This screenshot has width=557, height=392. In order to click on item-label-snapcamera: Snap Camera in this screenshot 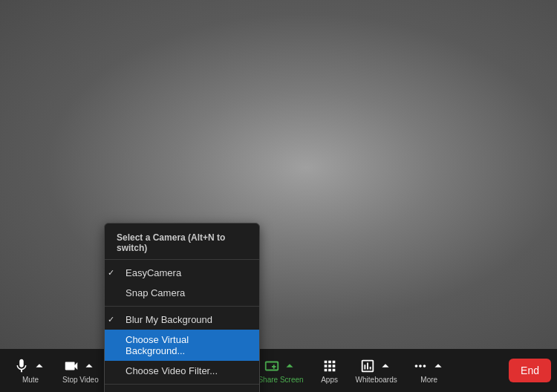, I will do `click(151, 293)`.